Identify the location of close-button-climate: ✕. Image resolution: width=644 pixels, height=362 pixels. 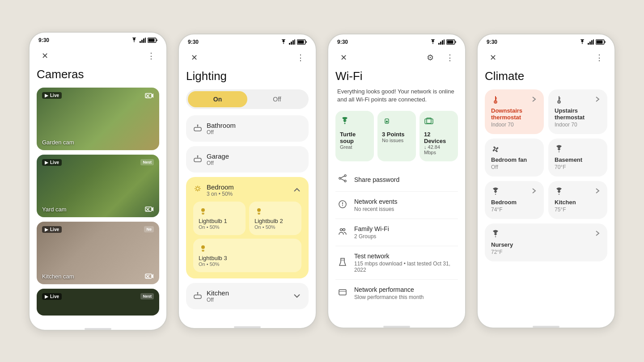
(493, 58).